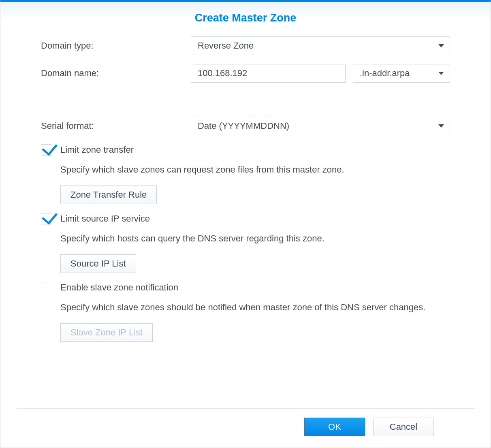 This screenshot has width=491, height=448. What do you see at coordinates (335, 427) in the screenshot?
I see `ok-button: OK` at bounding box center [335, 427].